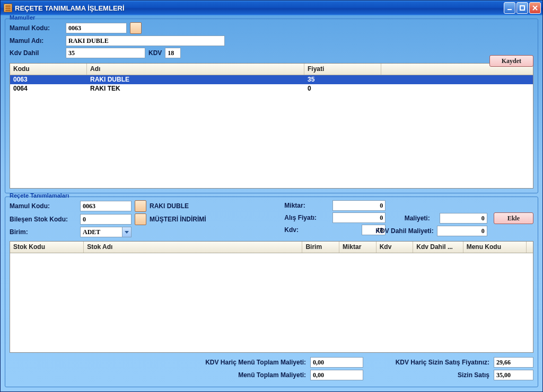  Describe the element at coordinates (272, 8) in the screenshot. I see `titlebar: REÇETE TANIMLAMA İŞLEMLERİ` at that location.